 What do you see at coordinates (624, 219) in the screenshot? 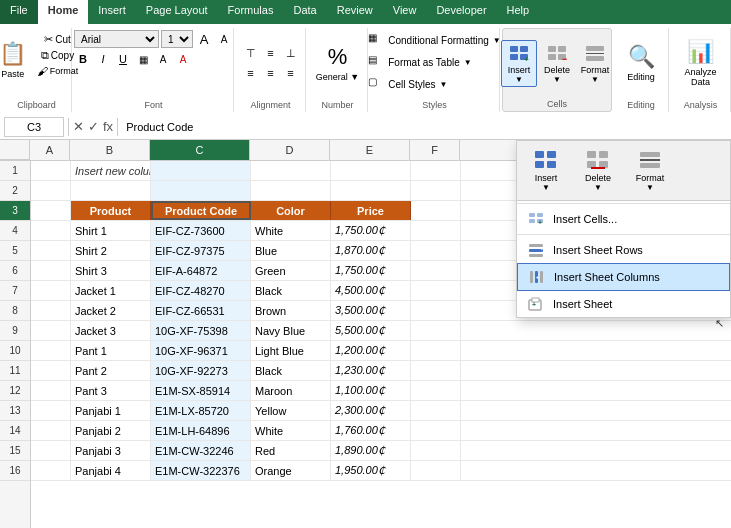
I see `insert-cells-menu-item: + Insert Cells...` at bounding box center [624, 219].